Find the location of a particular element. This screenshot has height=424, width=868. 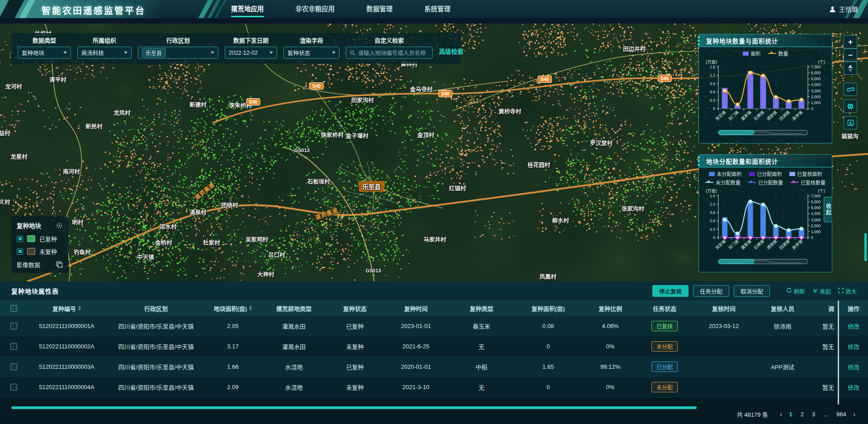

button-停止复核: 停止复核 is located at coordinates (670, 291).